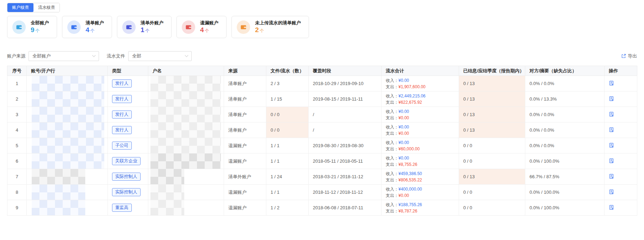  What do you see at coordinates (345, 99) in the screenshot?
I see `period-cell: 2019-08-15 / 2019-11-11` at bounding box center [345, 99].